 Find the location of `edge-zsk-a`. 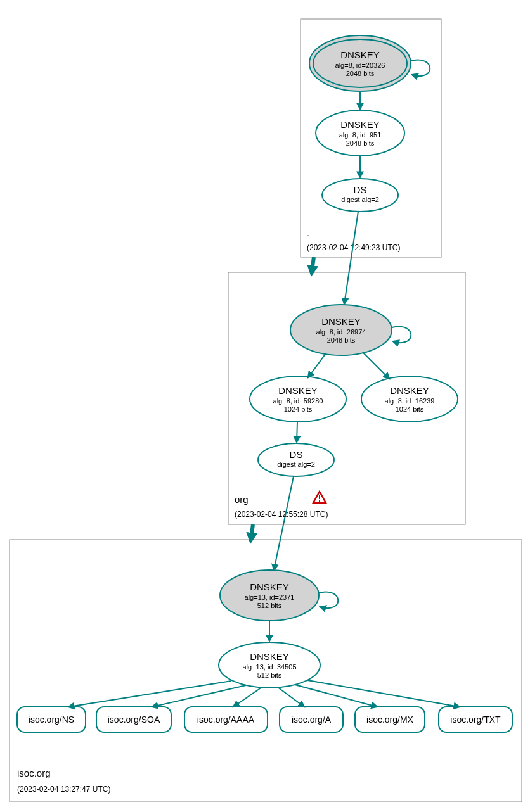

edge-zsk-a is located at coordinates (291, 697).